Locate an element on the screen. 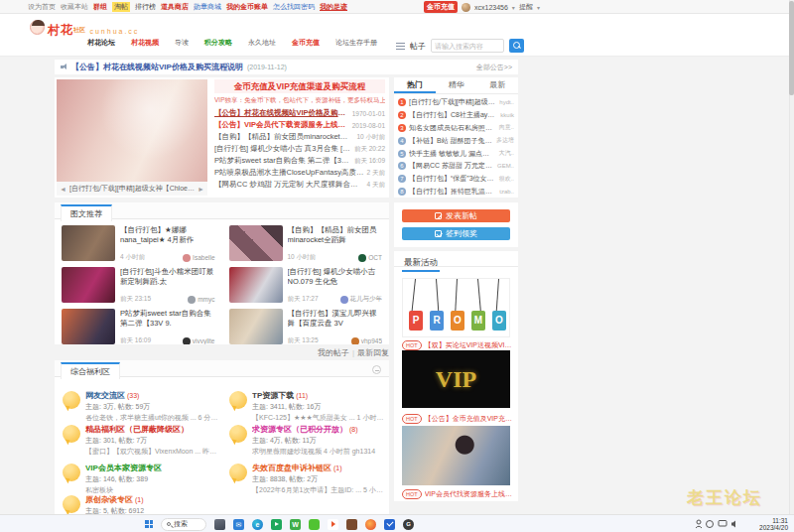 This screenshot has width=794, height=532. topbar-link-ranking: 排行榜 is located at coordinates (145, 7).